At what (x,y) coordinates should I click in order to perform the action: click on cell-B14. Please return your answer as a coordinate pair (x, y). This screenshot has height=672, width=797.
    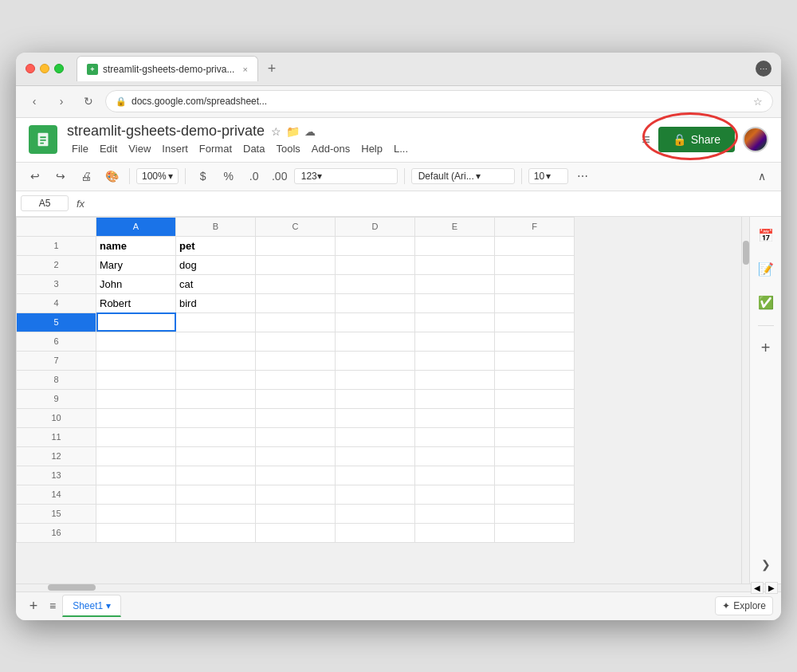
    Looking at the image, I should click on (216, 494).